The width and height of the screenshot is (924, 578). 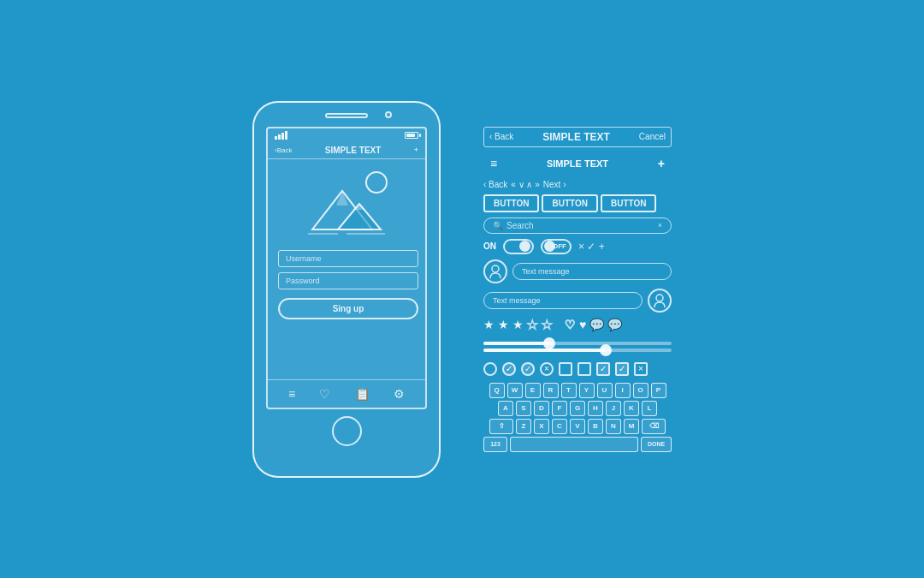 I want to click on tab-settings-icon: ⚙, so click(x=399, y=394).